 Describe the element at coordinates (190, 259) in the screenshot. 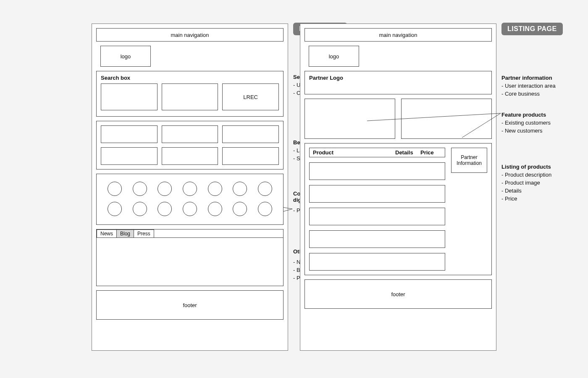

I see `tab-content` at that location.